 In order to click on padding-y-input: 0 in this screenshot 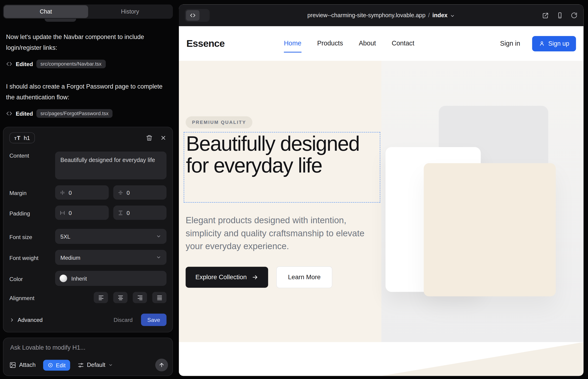, I will do `click(140, 213)`.